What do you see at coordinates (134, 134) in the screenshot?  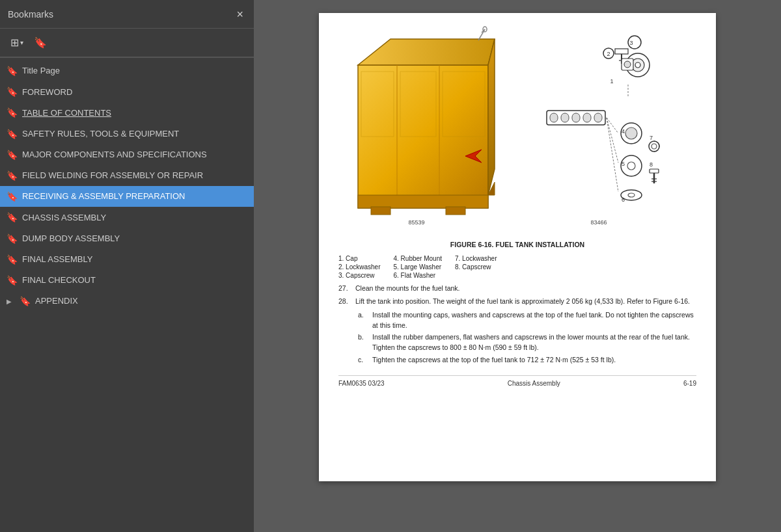 I see `bookmark-label: SAFETY RULES, TOOLS & EQUIPMENT` at bounding box center [134, 134].